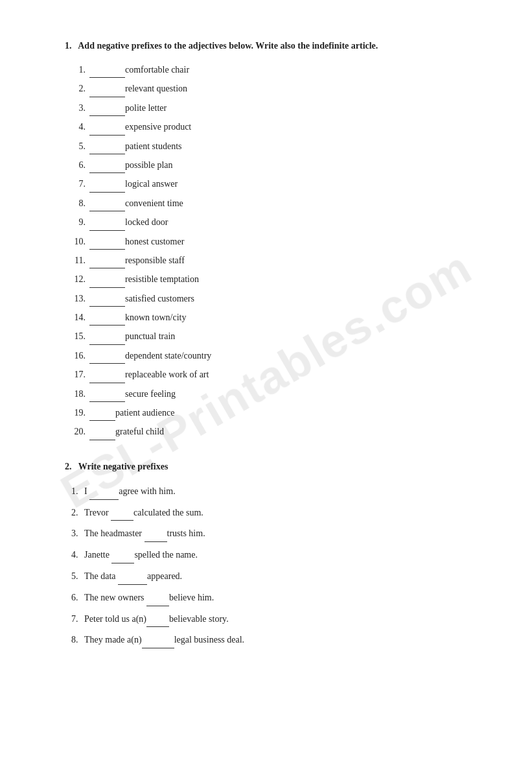  Describe the element at coordinates (140, 432) in the screenshot. I see `item-text: grateful child` at that location.